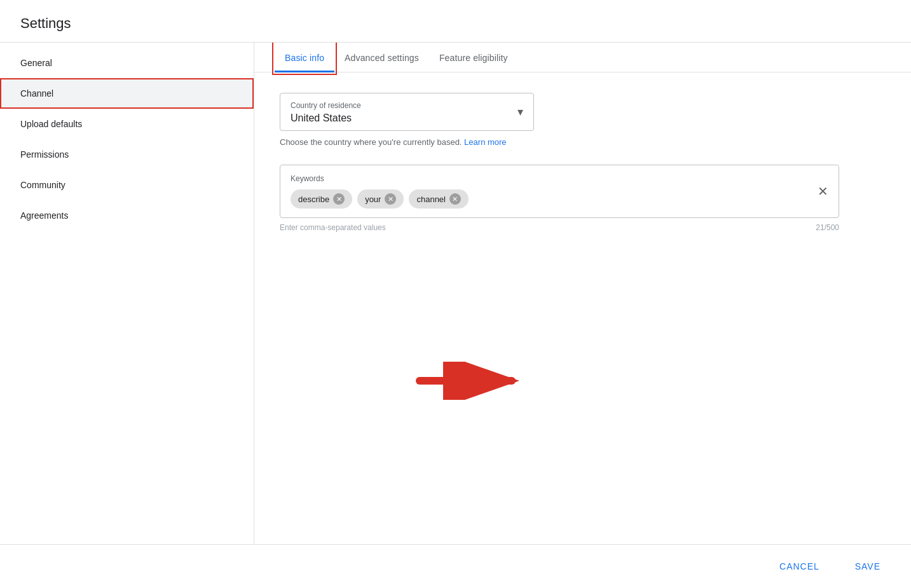 The height and width of the screenshot is (588, 911). I want to click on tab-basic-info: Basic info, so click(305, 57).